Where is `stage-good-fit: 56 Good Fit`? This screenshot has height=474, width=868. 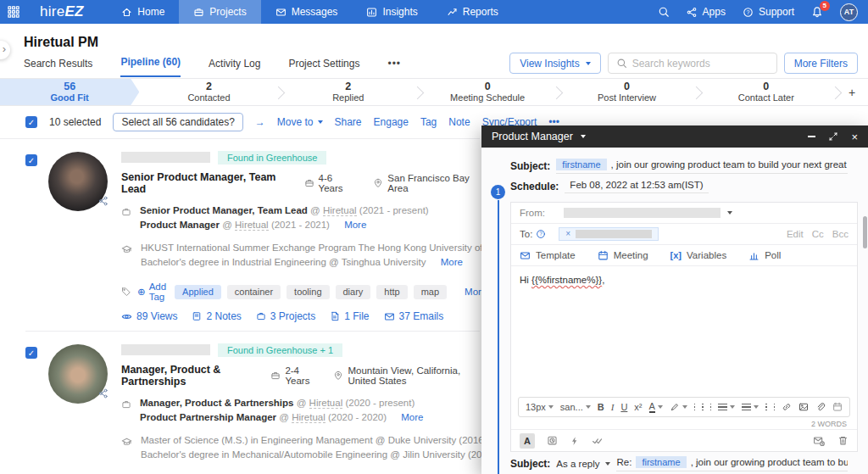 stage-good-fit: 56 Good Fit is located at coordinates (70, 92).